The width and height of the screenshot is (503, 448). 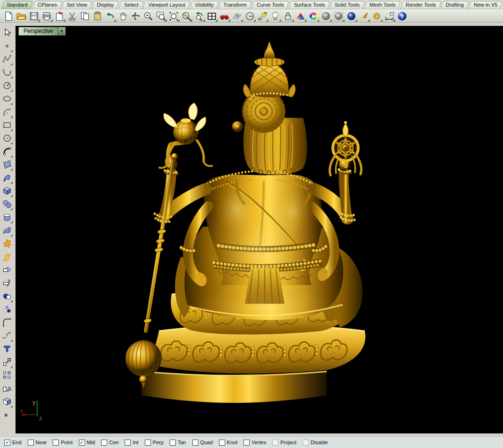 I want to click on point-button, so click(x=7, y=46).